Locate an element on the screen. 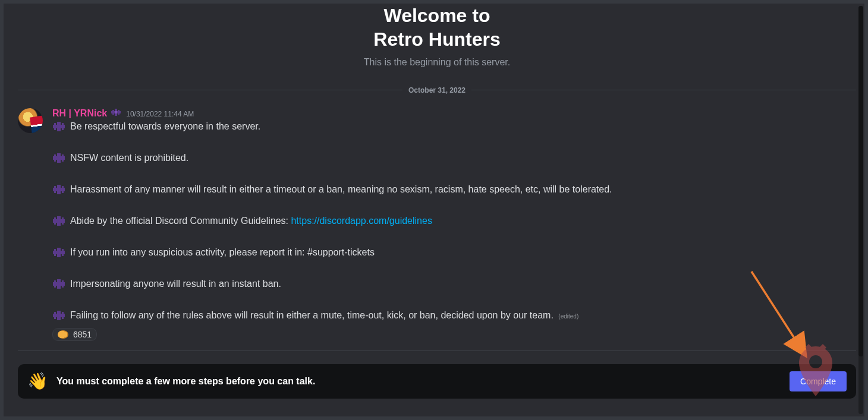  rule-line: Failing to follow any of the rules above… is located at coordinates (454, 316).